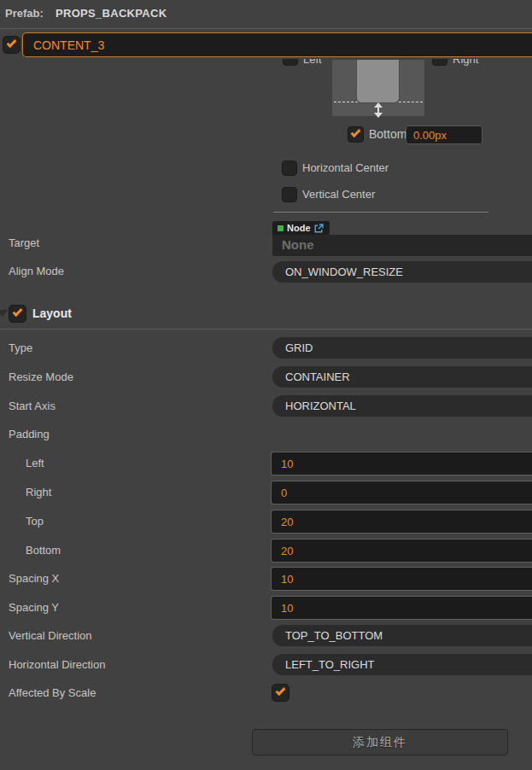 The width and height of the screenshot is (532, 770). I want to click on start-axis-label: Start Axis, so click(32, 406).